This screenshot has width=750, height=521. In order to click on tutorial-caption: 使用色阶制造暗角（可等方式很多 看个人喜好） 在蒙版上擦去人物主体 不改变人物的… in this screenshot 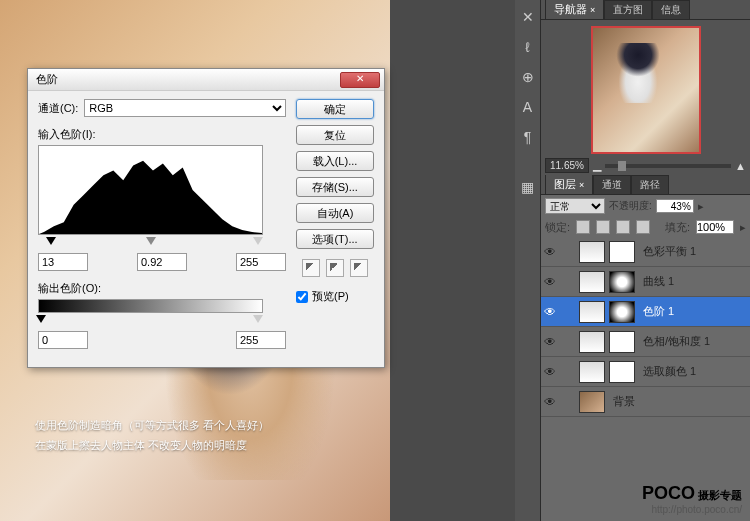, I will do `click(152, 436)`.